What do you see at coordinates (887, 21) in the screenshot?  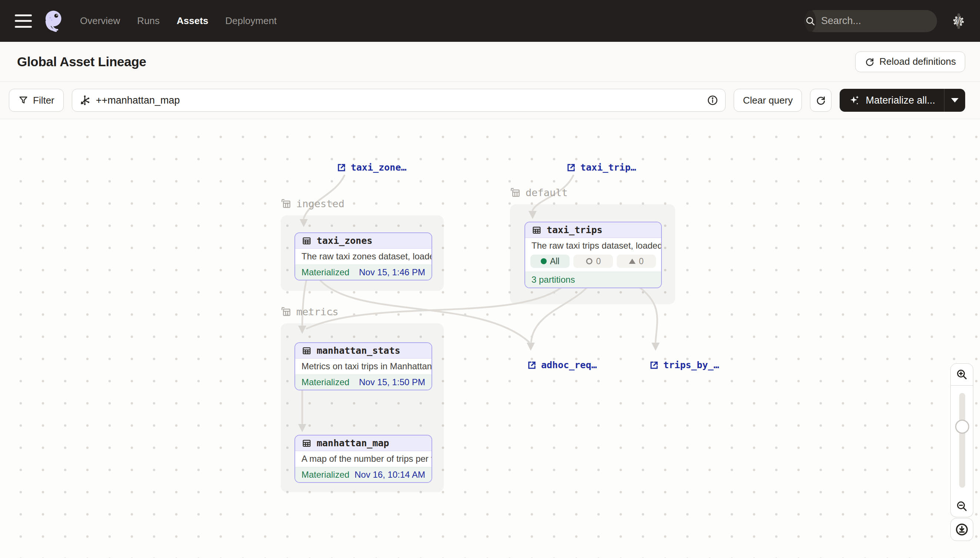 I see `search-input` at bounding box center [887, 21].